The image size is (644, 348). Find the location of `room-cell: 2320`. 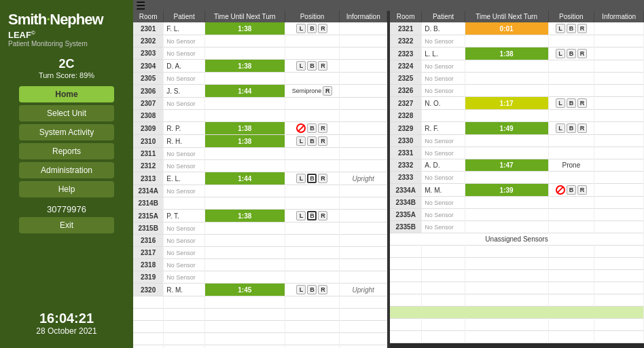

room-cell: 2320 is located at coordinates (148, 290).